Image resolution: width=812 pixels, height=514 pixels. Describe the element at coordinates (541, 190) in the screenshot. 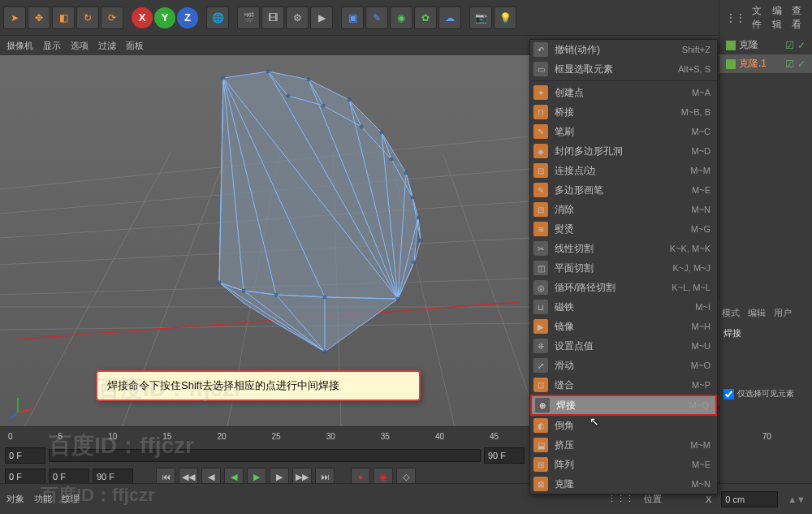

I see `menu-item-icon: ✎` at that location.